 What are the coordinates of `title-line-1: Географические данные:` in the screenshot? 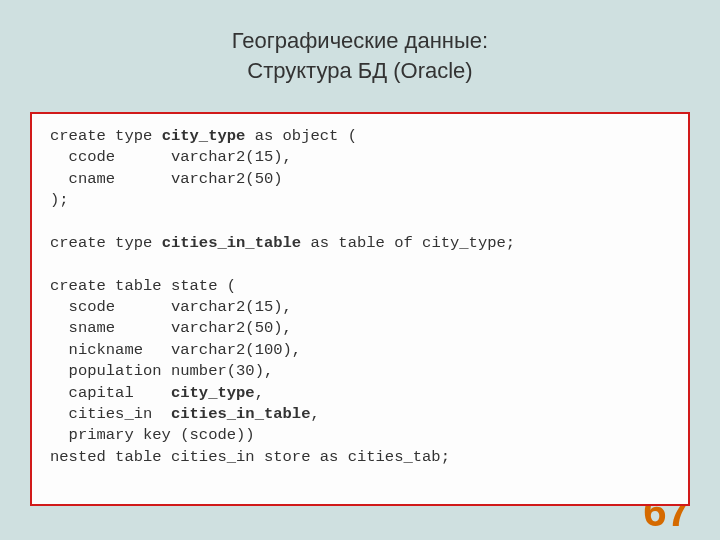 It's located at (360, 41).